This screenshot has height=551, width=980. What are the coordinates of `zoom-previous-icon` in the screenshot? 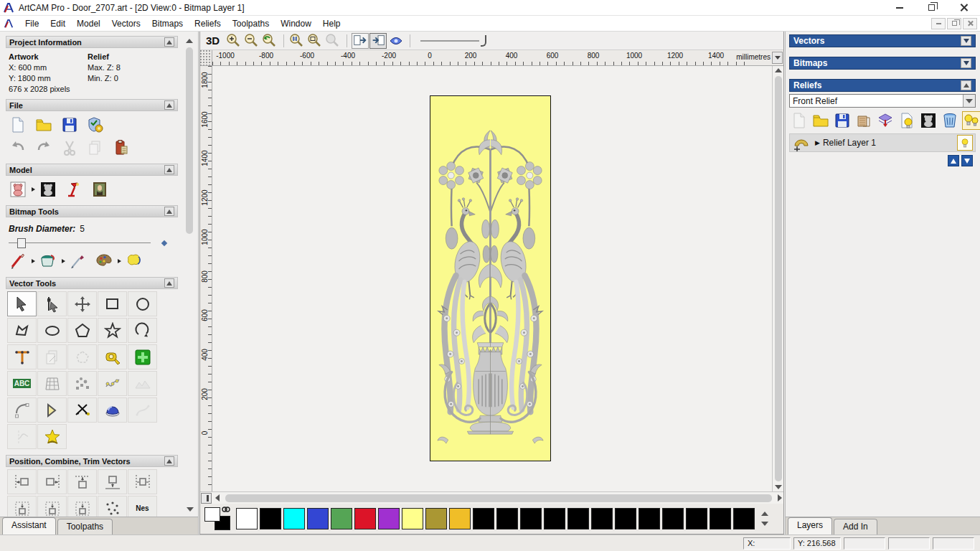 It's located at (270, 41).